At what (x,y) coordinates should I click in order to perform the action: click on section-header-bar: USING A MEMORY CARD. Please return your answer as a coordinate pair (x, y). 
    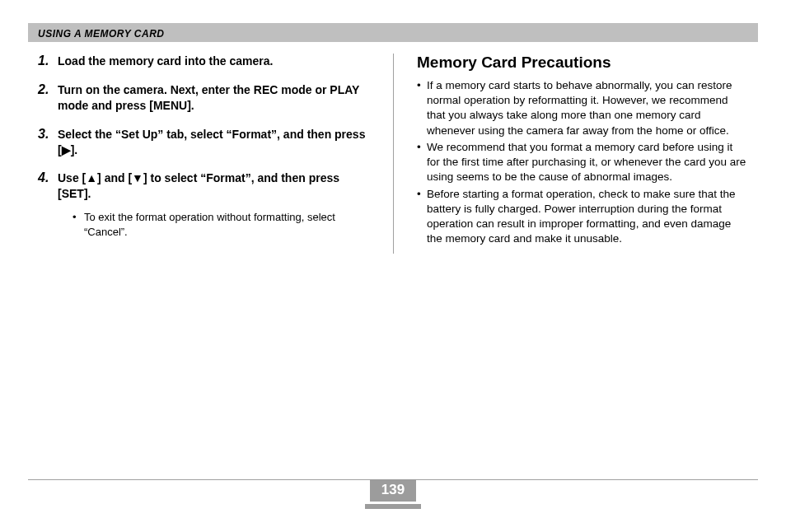
    Looking at the image, I should click on (393, 33).